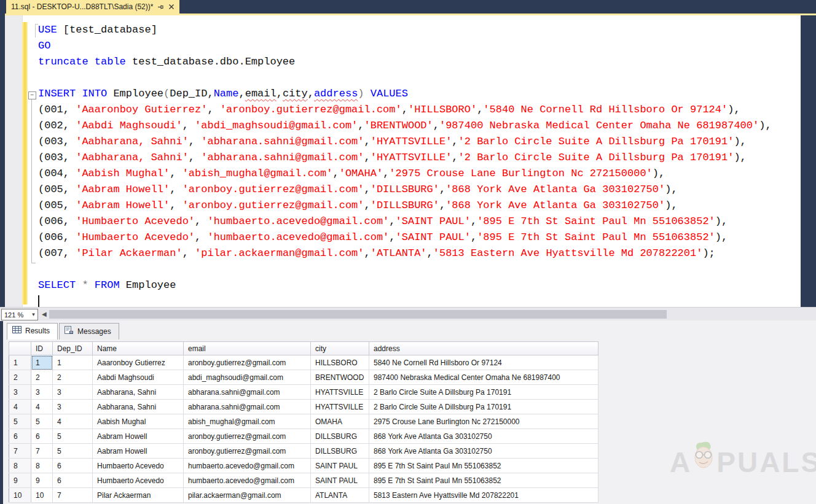 This screenshot has width=816, height=504. What do you see at coordinates (340, 363) in the screenshot?
I see `grid-cell: HILLSBORO` at bounding box center [340, 363].